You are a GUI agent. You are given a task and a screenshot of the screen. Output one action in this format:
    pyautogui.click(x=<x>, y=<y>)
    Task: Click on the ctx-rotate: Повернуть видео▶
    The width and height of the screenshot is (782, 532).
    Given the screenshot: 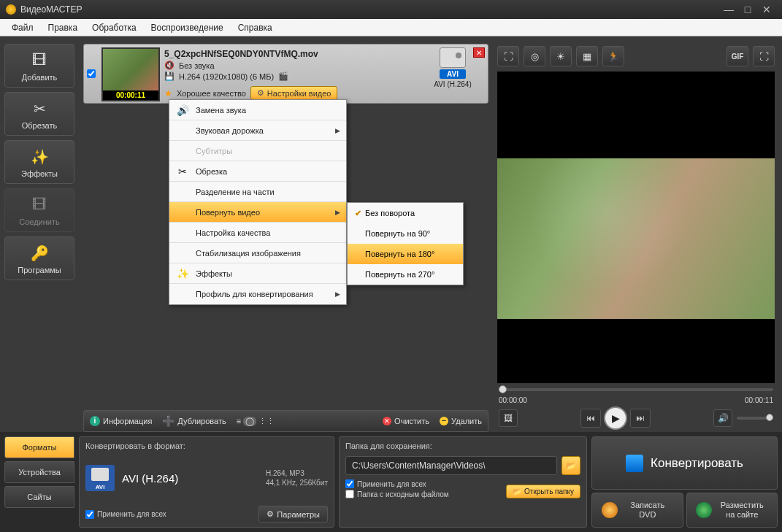 What is the action you would take?
    pyautogui.click(x=258, y=212)
    